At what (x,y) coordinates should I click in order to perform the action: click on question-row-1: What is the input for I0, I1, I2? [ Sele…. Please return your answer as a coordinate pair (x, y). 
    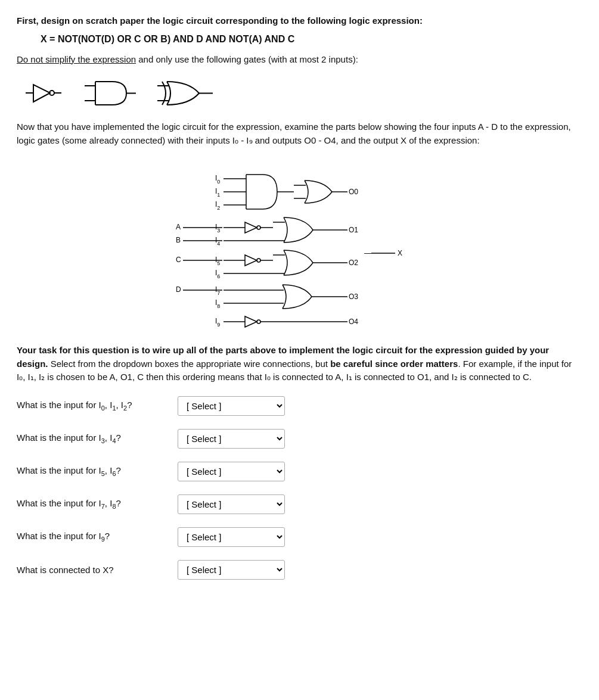
    Looking at the image, I should click on (299, 406).